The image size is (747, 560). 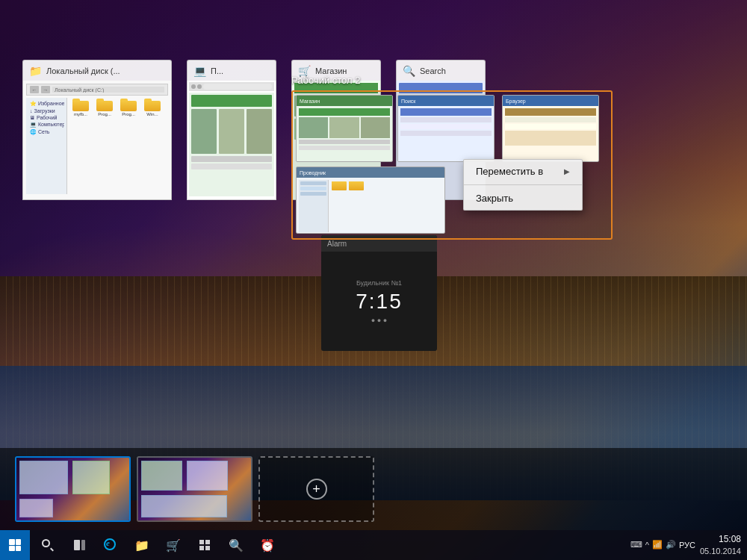 What do you see at coordinates (379, 293) in the screenshot?
I see `alarms-window: Alarm Будильник №1 7:15 ● ● ●` at bounding box center [379, 293].